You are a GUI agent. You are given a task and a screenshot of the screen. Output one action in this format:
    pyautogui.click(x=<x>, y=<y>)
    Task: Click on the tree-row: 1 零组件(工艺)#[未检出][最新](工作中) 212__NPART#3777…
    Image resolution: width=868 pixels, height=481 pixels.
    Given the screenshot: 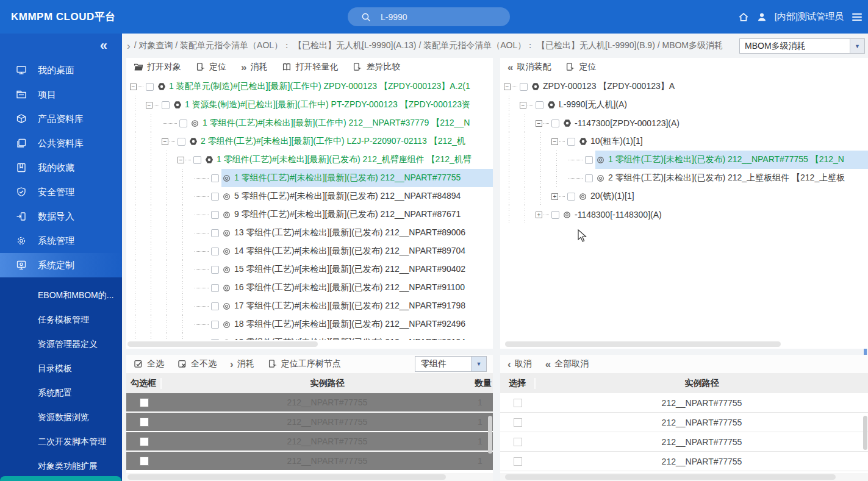 What is the action you would take?
    pyautogui.click(x=311, y=123)
    